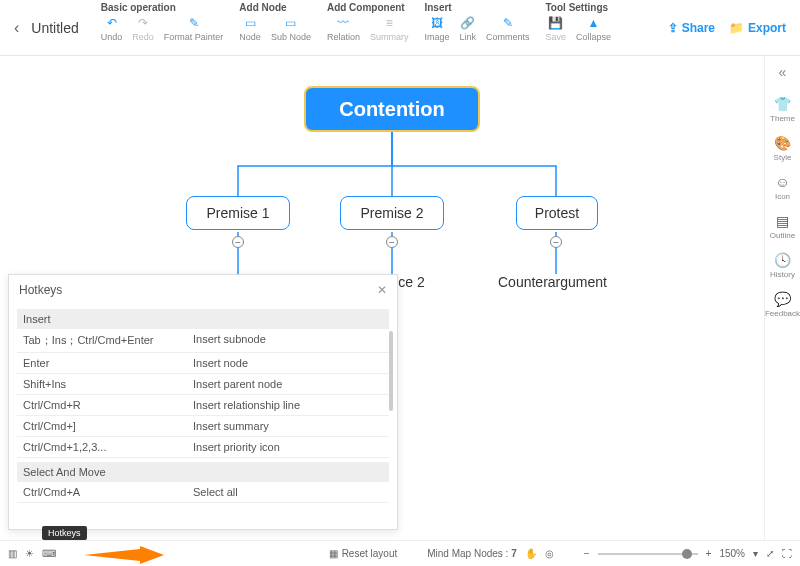  Describe the element at coordinates (40, 290) in the screenshot. I see `hotkeys-title: Hotkeys` at that location.